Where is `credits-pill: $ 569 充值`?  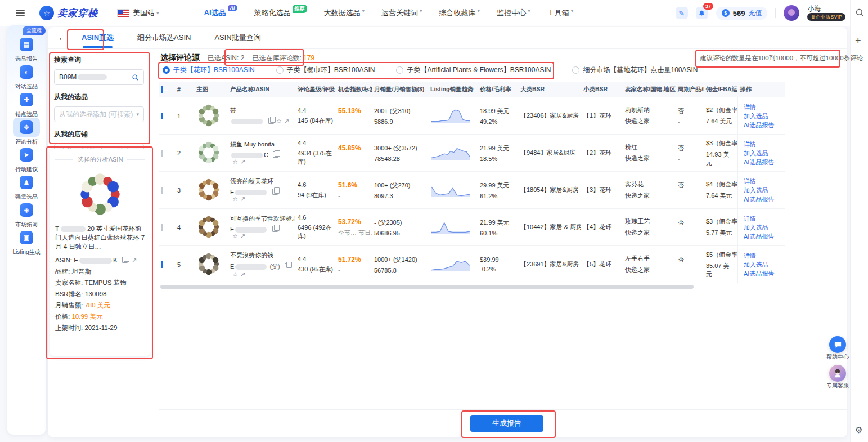
credits-pill: $ 569 充值 is located at coordinates (742, 14).